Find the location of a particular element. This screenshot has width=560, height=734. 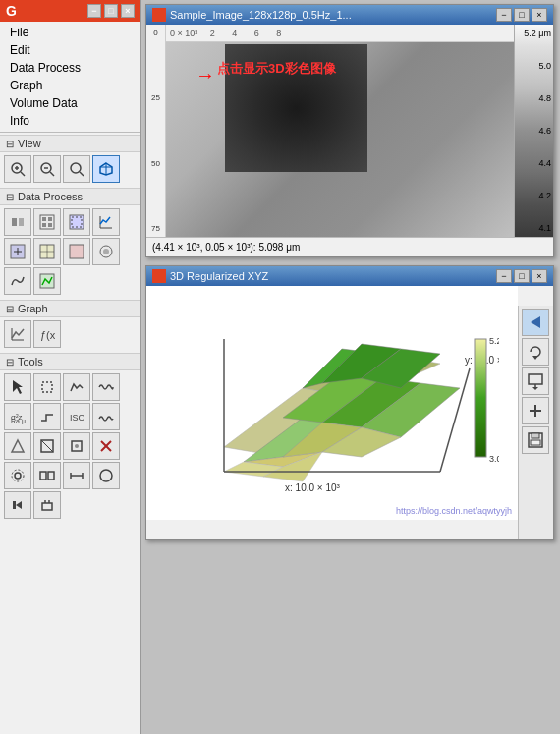

image-title: Sample_Image_128x128p_0.5Hz_1... is located at coordinates (261, 15).